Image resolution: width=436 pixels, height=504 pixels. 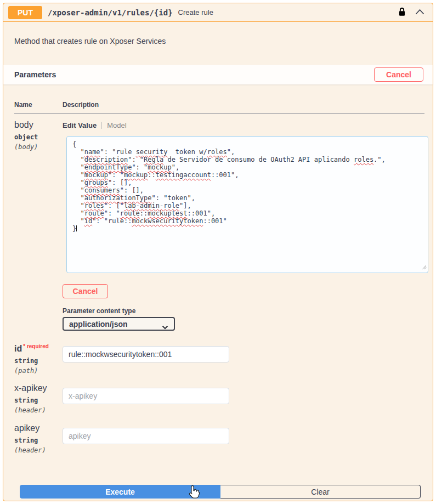 What do you see at coordinates (86, 291) in the screenshot?
I see `cancel-body-edit-button: Cancel` at bounding box center [86, 291].